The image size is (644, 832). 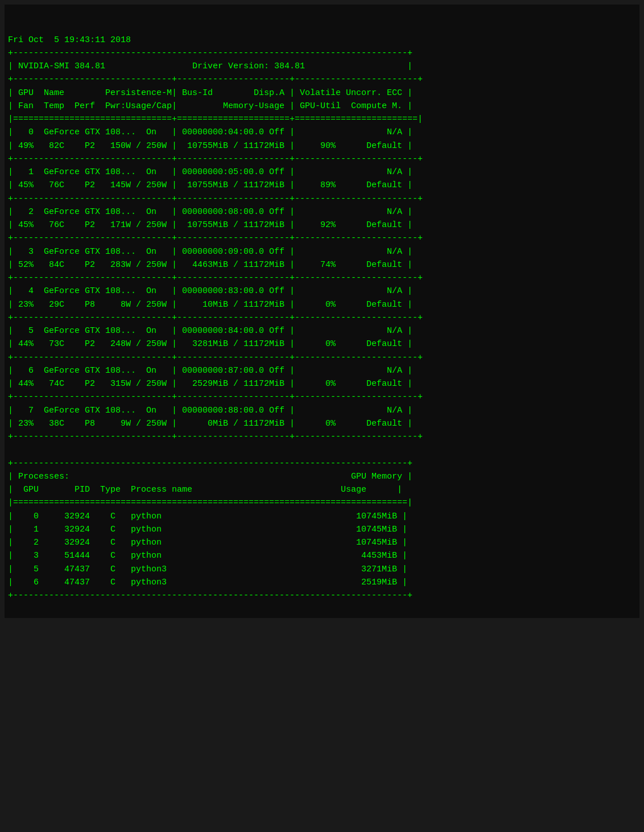 What do you see at coordinates (322, 172) in the screenshot?
I see `terminal-line: | 1 GeForce GTX 108... On | 00000000:05:…` at bounding box center [322, 172].